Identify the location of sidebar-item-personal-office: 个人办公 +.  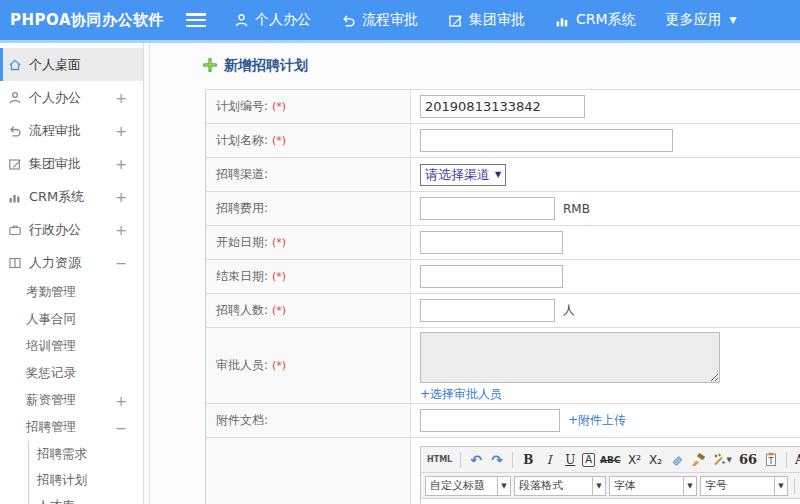
(72, 98).